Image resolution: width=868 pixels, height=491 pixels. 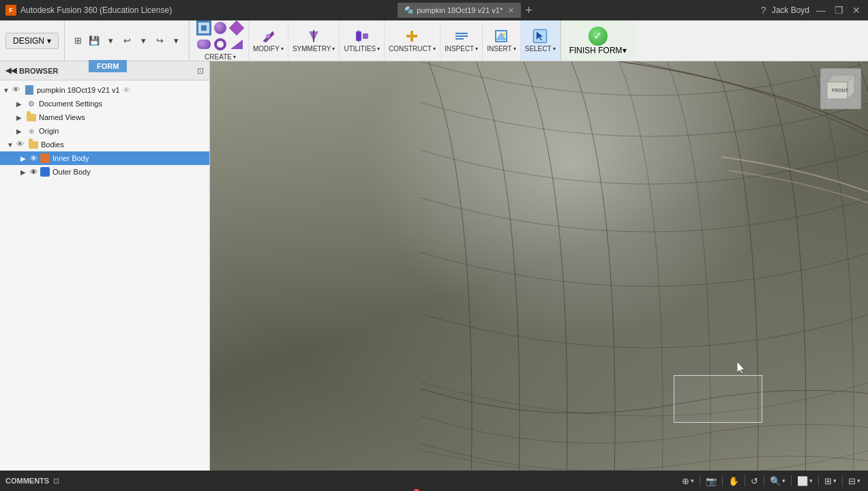 What do you see at coordinates (598, 36) in the screenshot?
I see `finish-form-icon: ✓` at bounding box center [598, 36].